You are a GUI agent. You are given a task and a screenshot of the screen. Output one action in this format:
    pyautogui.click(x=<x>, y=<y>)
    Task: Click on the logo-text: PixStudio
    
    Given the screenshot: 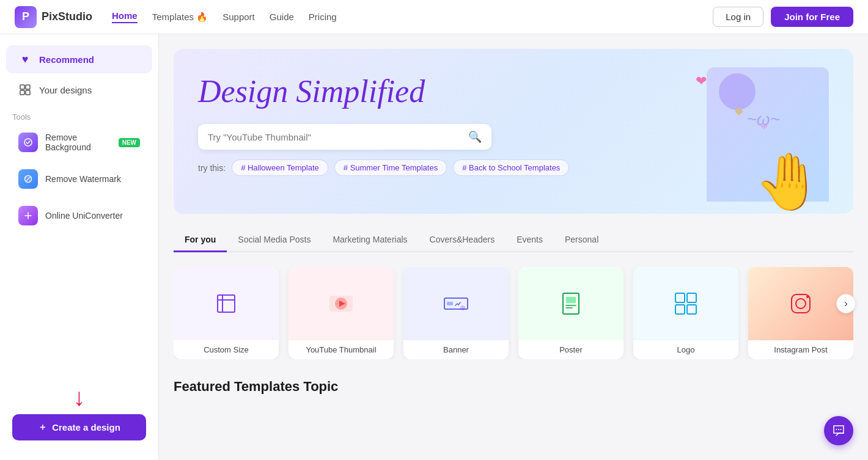 What is the action you would take?
    pyautogui.click(x=67, y=17)
    